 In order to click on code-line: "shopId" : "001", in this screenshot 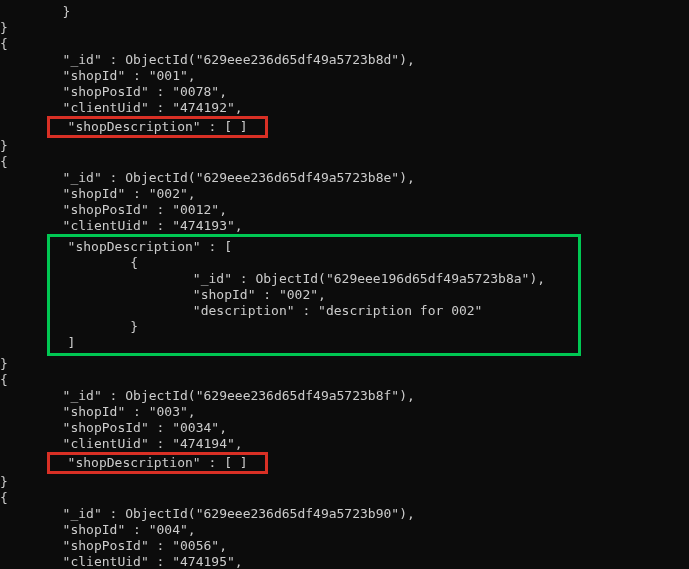, I will do `click(344, 76)`.